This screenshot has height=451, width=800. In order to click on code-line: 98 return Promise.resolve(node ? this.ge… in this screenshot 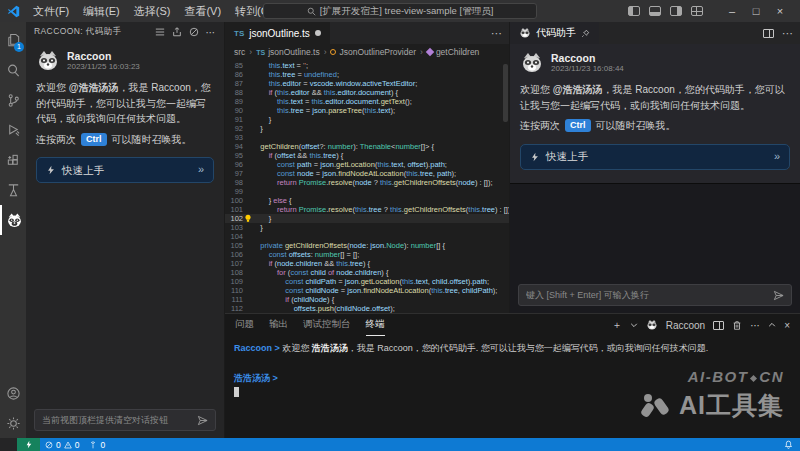, I will do `click(367, 182)`.